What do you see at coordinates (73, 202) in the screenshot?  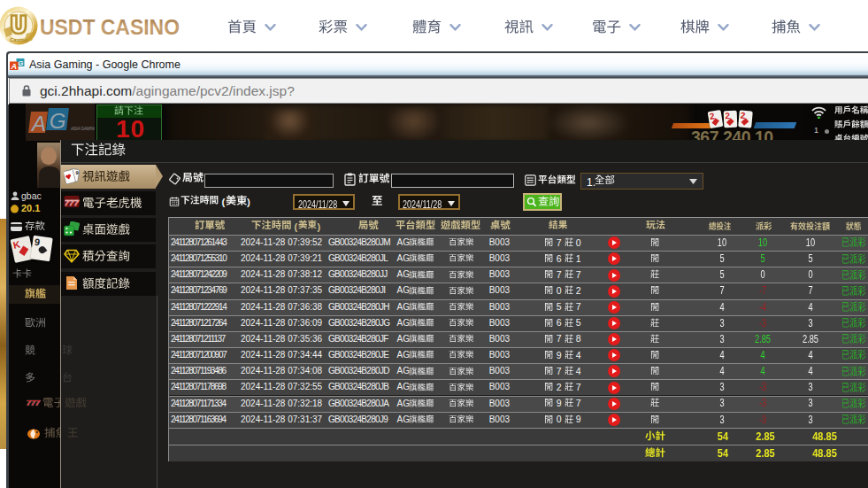 I see `svg-text: 777` at bounding box center [73, 202].